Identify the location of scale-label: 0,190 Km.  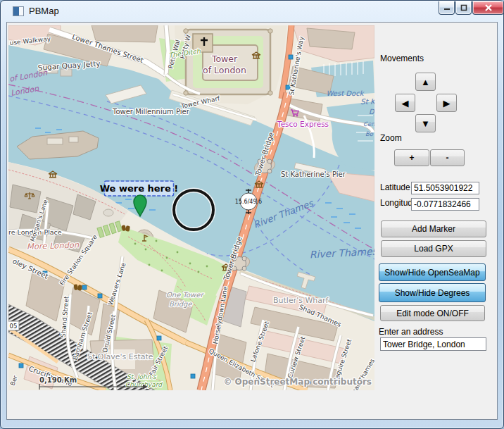
(58, 380).